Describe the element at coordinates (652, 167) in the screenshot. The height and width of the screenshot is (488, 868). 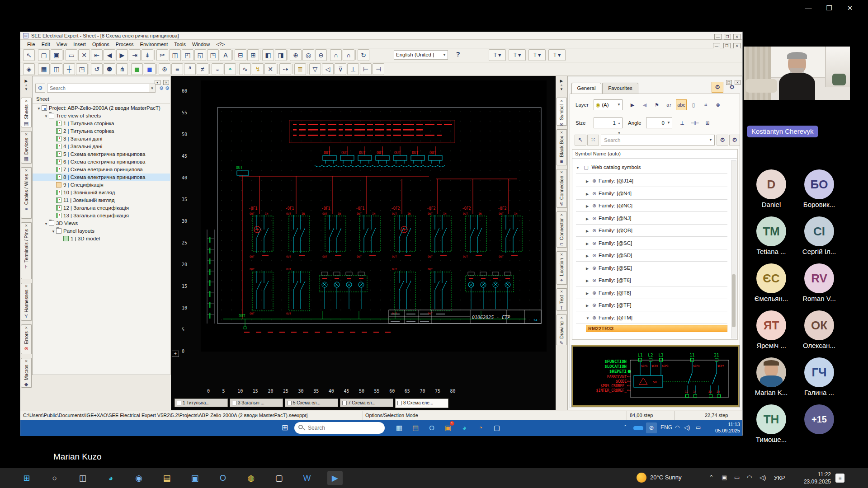
I see `tree-root-row: ▼ ▢ Web catalog symbols` at that location.